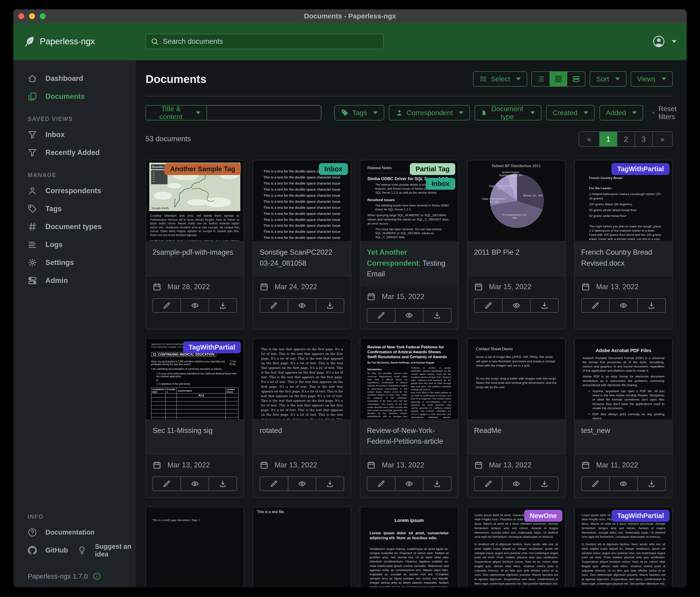 This screenshot has height=597, width=700. I want to click on pagination-next-button: », so click(662, 139).